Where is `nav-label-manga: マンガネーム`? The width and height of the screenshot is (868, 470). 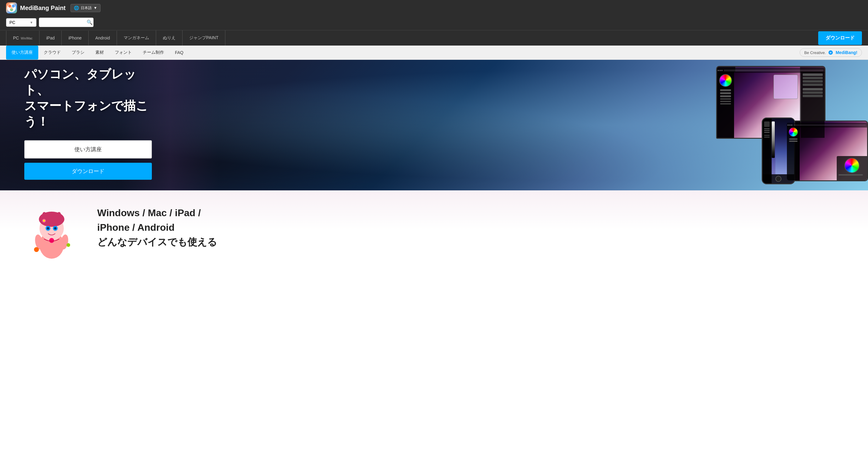 nav-label-manga: マンガネーム is located at coordinates (136, 38).